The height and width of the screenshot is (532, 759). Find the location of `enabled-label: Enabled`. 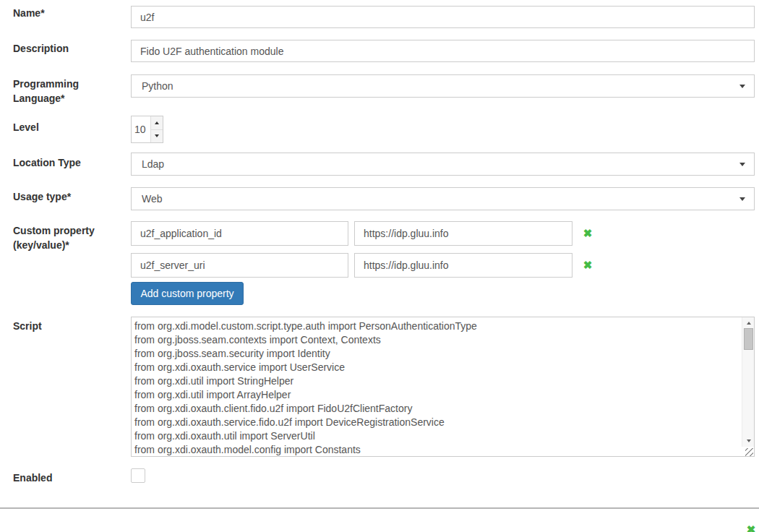

enabled-label: Enabled is located at coordinates (68, 478).